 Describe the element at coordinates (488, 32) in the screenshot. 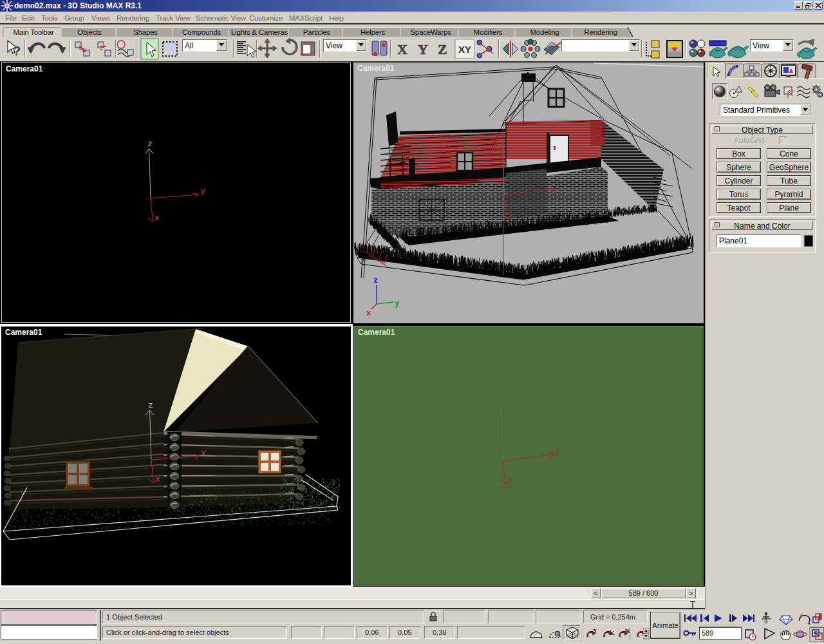

I see `svg-text: Modifiers` at that location.